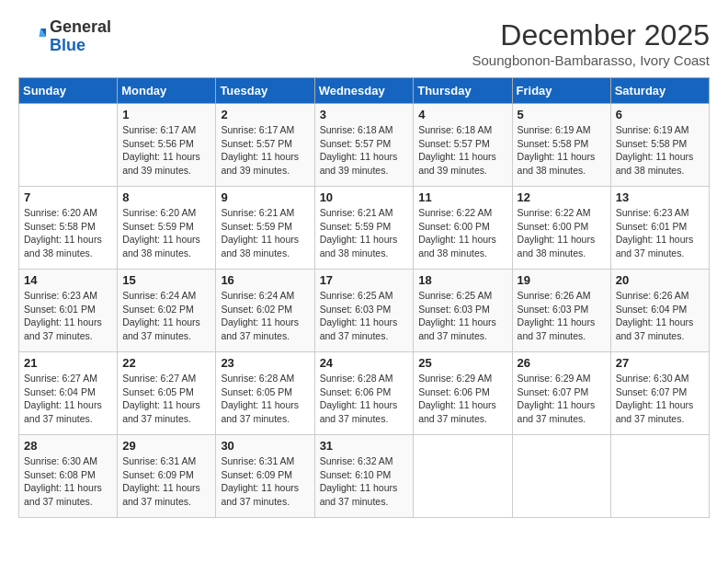 The image size is (728, 563). Describe the element at coordinates (660, 228) in the screenshot. I see `calendar-day-cell: 13Sunrise: 6:23 AM Sunset: 6:01 PM Dayli…` at that location.